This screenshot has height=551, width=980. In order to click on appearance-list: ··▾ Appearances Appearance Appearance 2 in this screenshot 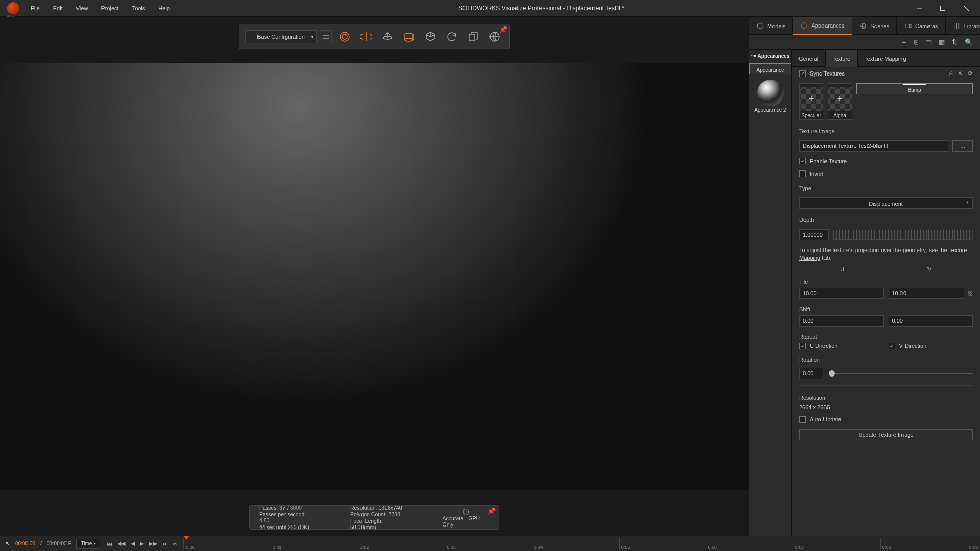, I will do `click(770, 293)`.